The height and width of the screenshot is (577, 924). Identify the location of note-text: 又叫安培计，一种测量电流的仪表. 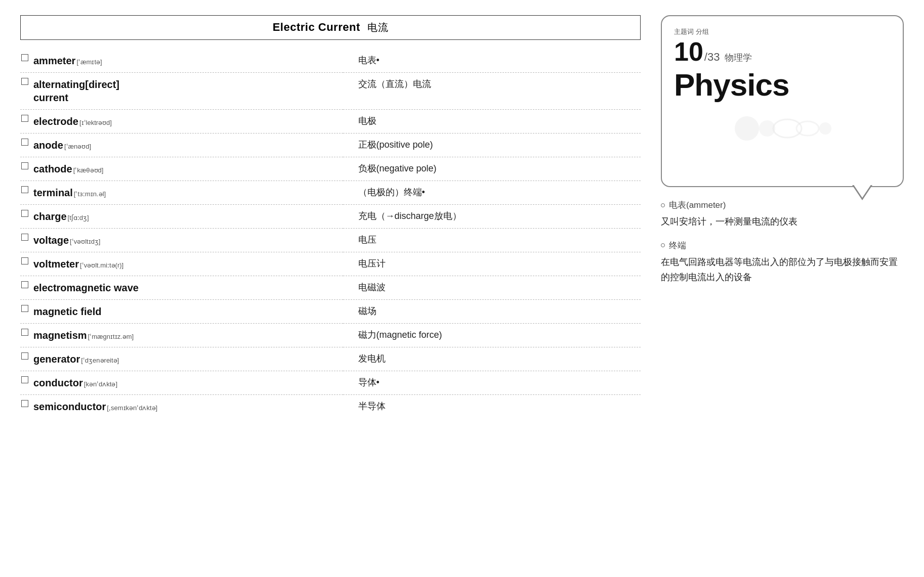
(782, 221).